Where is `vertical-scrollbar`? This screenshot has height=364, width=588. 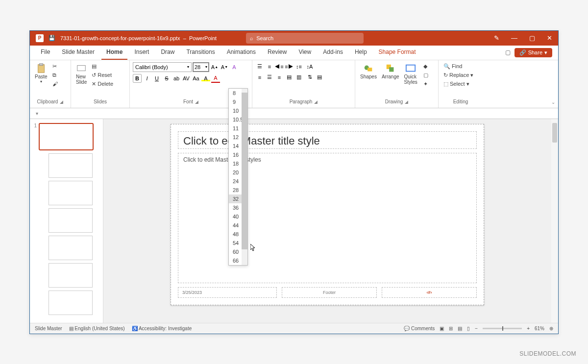 vertical-scrollbar is located at coordinates (555, 221).